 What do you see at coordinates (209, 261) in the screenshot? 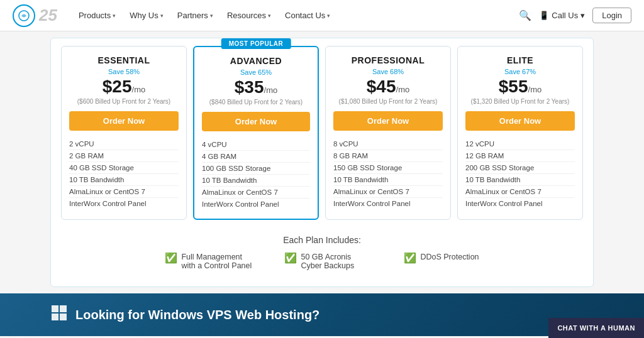
I see `include-item-0: ✅ Full Management with a Control Panel` at bounding box center [209, 261].